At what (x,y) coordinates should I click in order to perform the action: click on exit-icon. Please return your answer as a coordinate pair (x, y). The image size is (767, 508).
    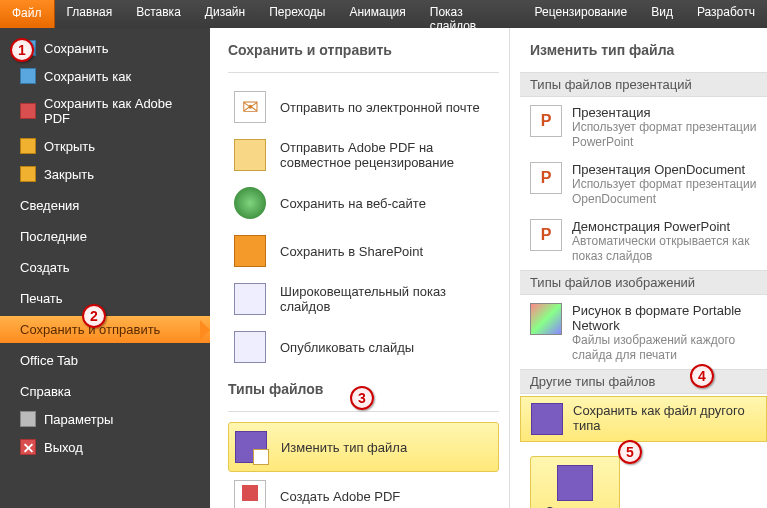
    Looking at the image, I should click on (28, 447).